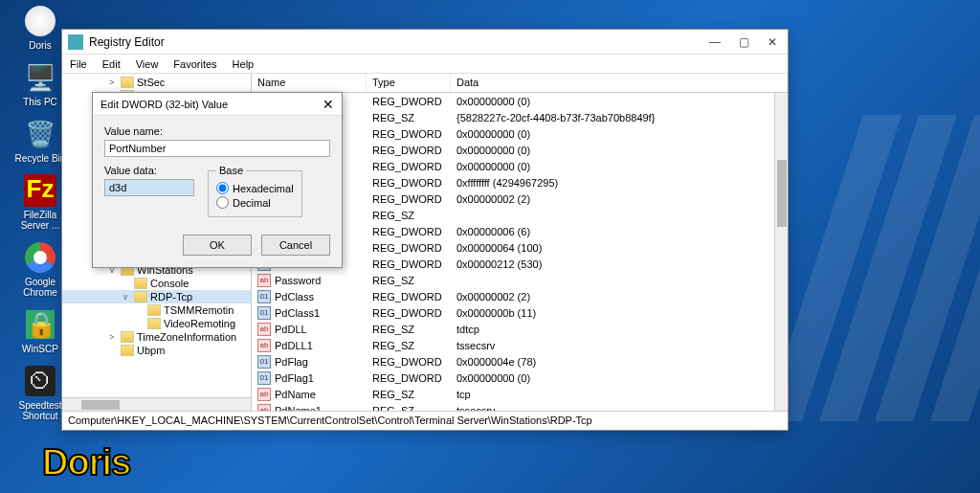 This screenshot has height=493, width=980. What do you see at coordinates (425, 420) in the screenshot?
I see `statusbar: Computer\HKEY_LOCAL_MACHINE\SYSTEM\Curre…` at bounding box center [425, 420].